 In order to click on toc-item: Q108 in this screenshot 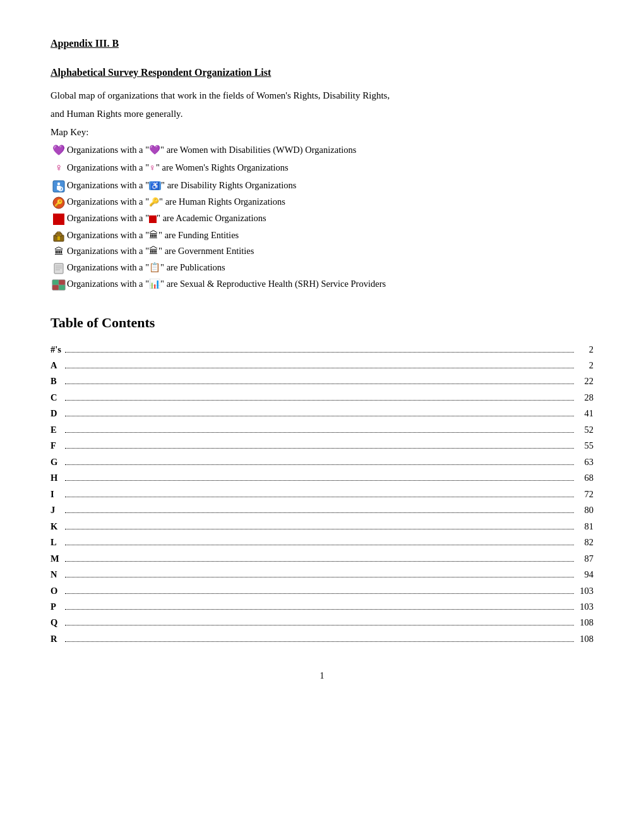, I will do `click(322, 622)`.